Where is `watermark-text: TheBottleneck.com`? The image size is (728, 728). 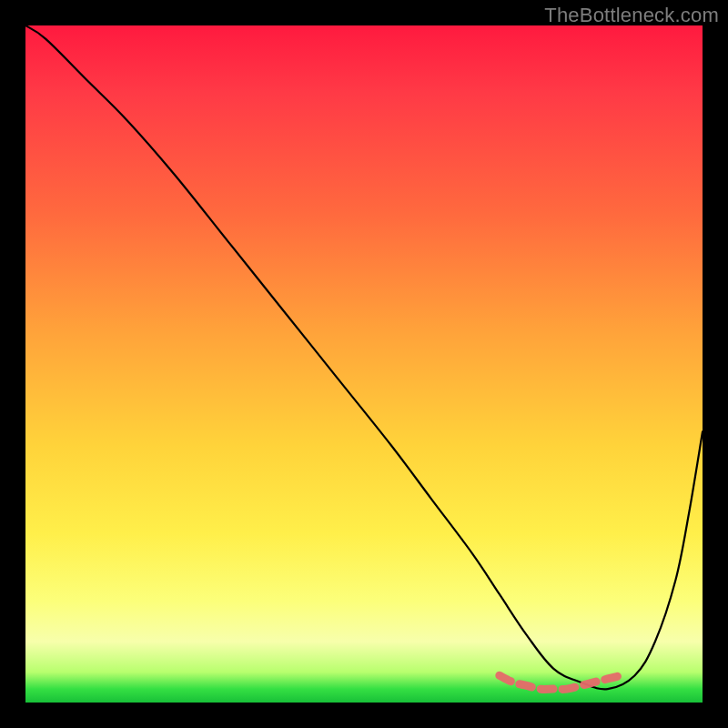 watermark-text: TheBottleneck.com is located at coordinates (632, 15).